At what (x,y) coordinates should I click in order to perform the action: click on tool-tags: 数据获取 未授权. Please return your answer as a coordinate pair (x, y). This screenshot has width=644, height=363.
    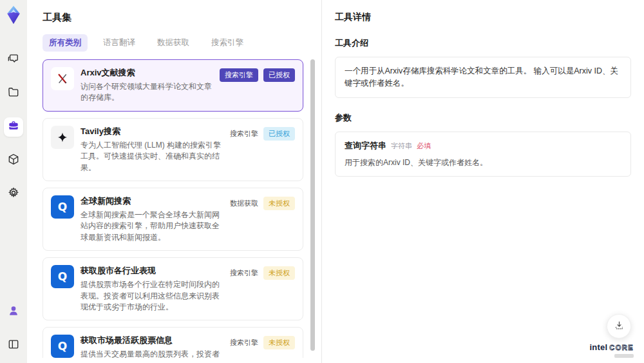
    Looking at the image, I should click on (263, 204).